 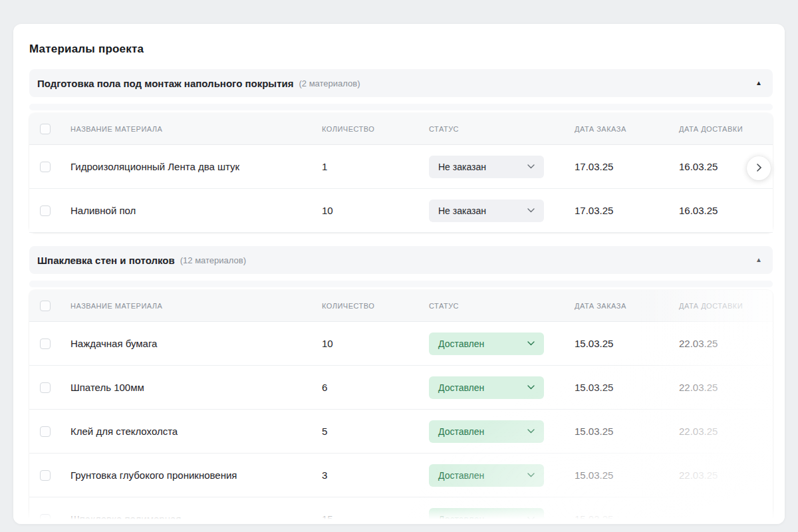 I want to click on section-title: Шпаклевка стен и потолков, so click(x=106, y=261).